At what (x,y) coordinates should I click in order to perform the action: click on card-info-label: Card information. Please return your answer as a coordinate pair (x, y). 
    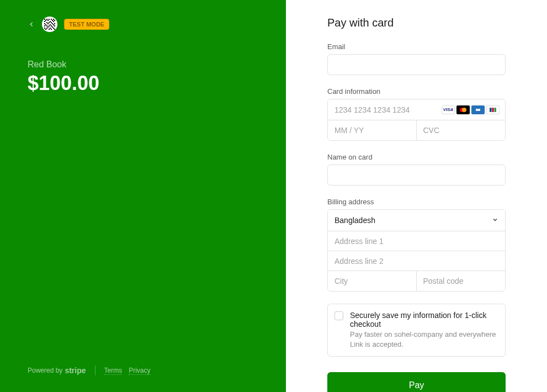
    Looking at the image, I should click on (416, 92).